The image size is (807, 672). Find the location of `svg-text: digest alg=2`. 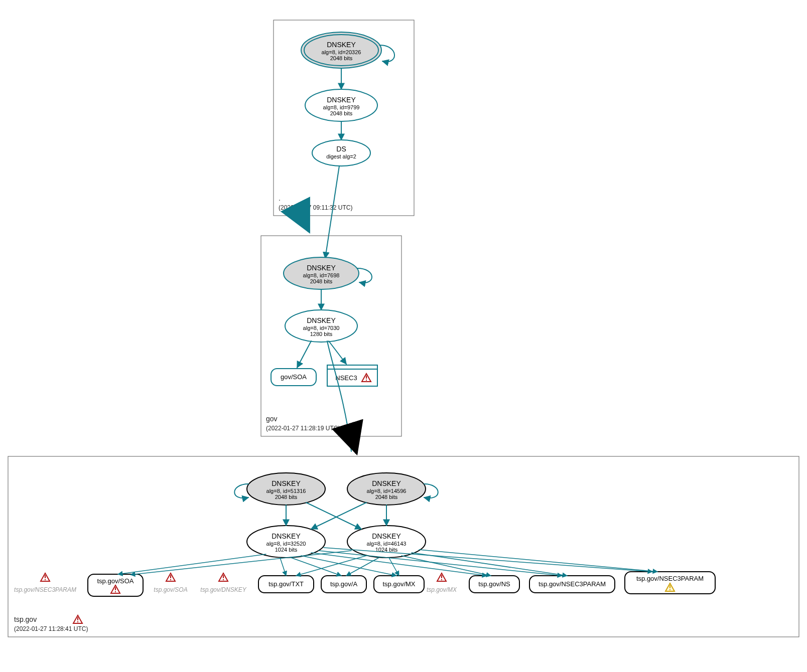

svg-text: digest alg=2 is located at coordinates (341, 156).